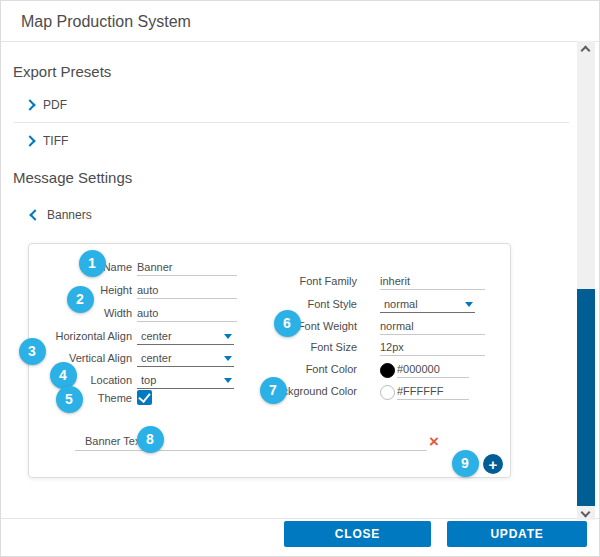  Describe the element at coordinates (358, 534) in the screenshot. I see `close-button: CLOSE` at that location.